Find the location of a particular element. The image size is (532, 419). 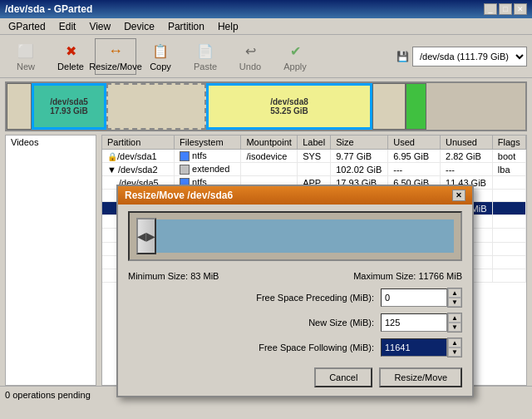

menu-bar: GParted Edit View Device Partition Help is located at coordinates (266, 27).